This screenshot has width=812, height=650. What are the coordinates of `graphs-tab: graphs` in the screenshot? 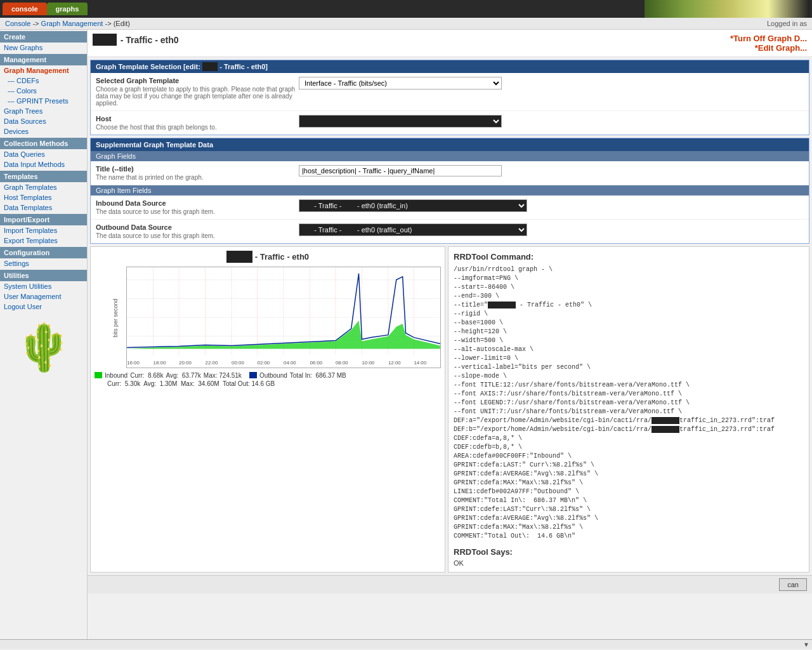 It's located at (67, 9).